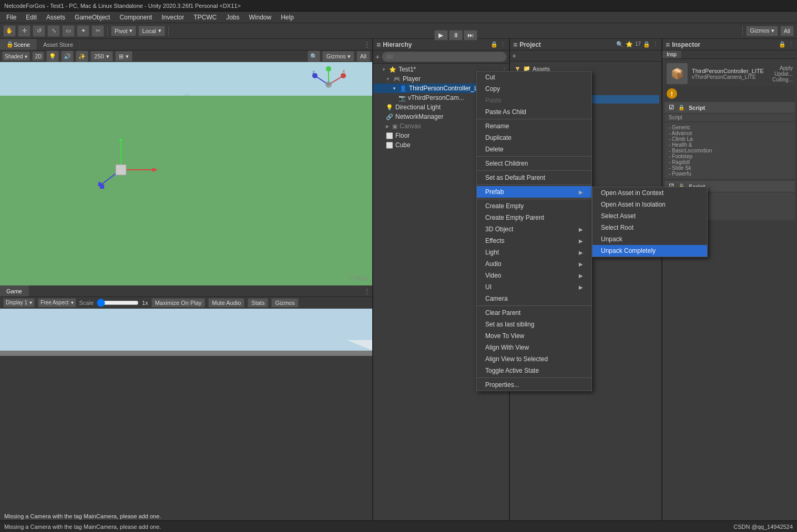 Image resolution: width=797 pixels, height=532 pixels. Describe the element at coordinates (620, 44) in the screenshot. I see `project-search-icon: 🔍` at that location.